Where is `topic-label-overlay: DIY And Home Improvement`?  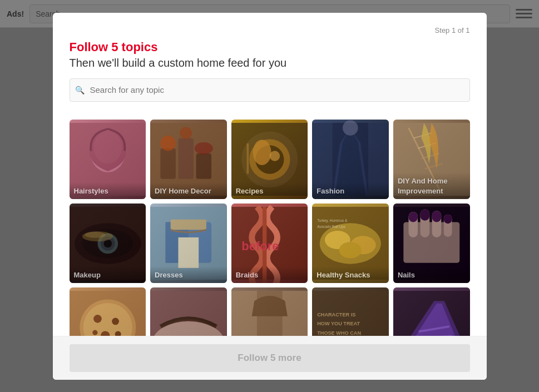 topic-label-overlay: DIY And Home Improvement is located at coordinates (432, 186).